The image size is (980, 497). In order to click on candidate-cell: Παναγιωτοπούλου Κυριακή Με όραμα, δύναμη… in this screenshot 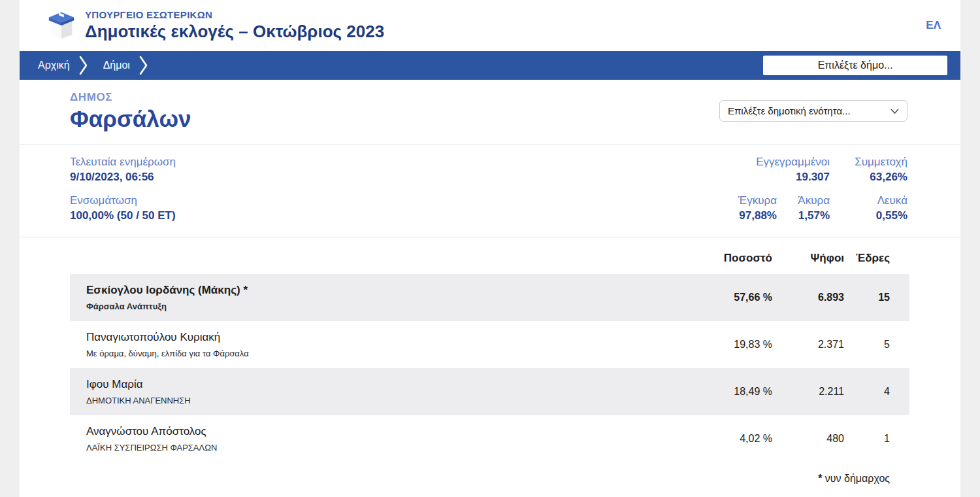, I will do `click(387, 345)`.